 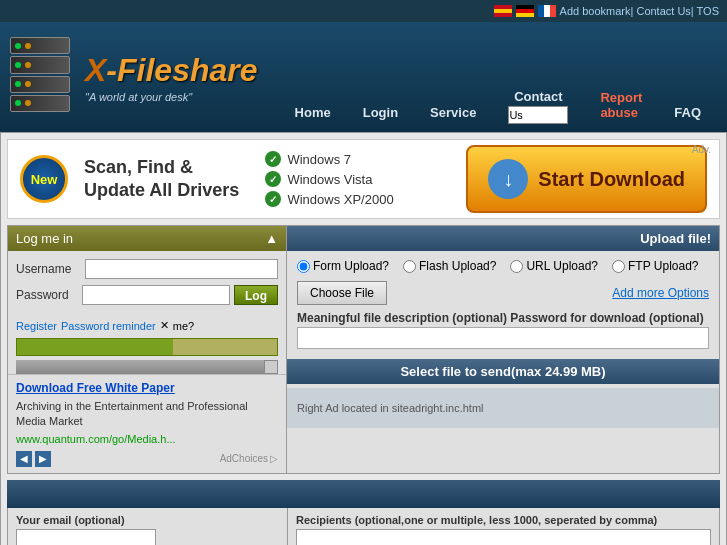 I want to click on desc-label: Meaningful file description (optional) P…, so click(x=500, y=318).